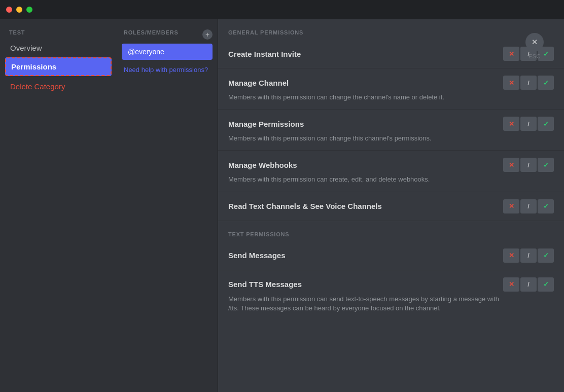 The height and width of the screenshot is (392, 564). Describe the element at coordinates (305, 206) in the screenshot. I see `permission-name: Read Text Channels & See Voice Channels` at that location.